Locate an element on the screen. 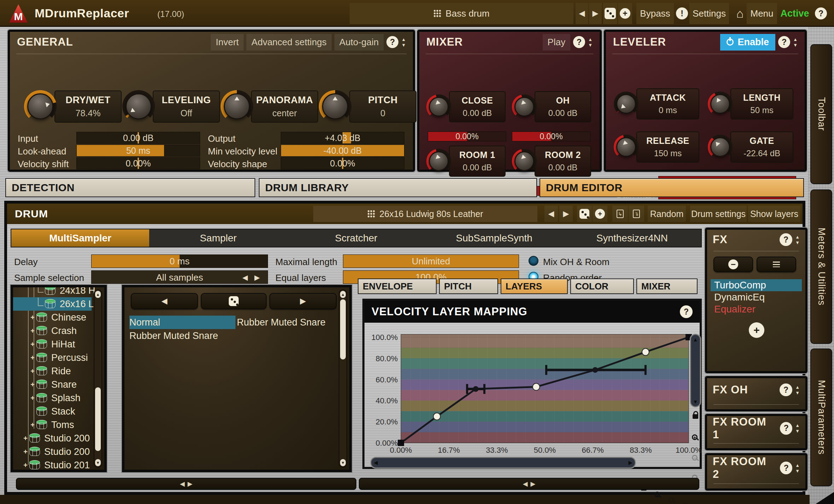  side-tab-multiparameters: MultiParameters is located at coordinates (821, 417).